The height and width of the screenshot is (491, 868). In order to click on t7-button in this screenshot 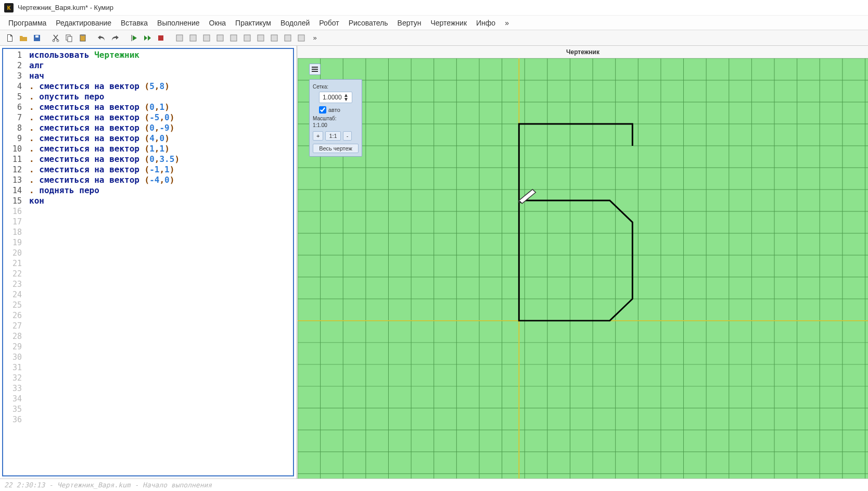, I will do `click(261, 38)`.